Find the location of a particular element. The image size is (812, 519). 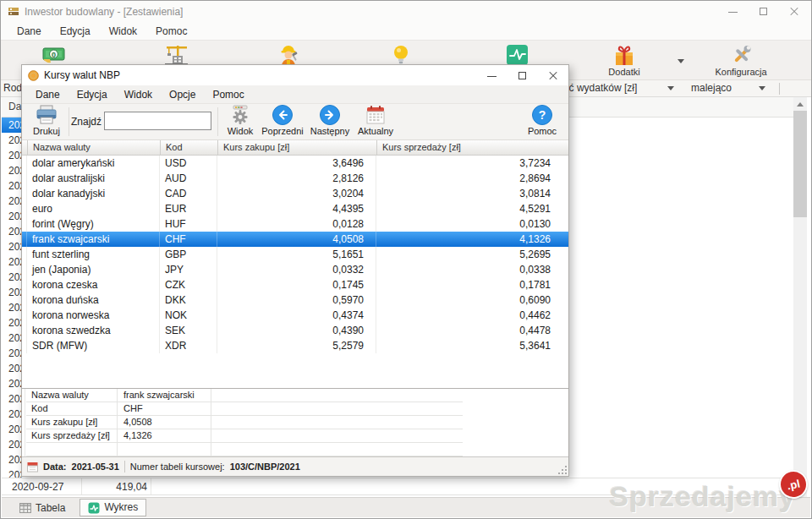

scroll-thumb is located at coordinates (800, 164).